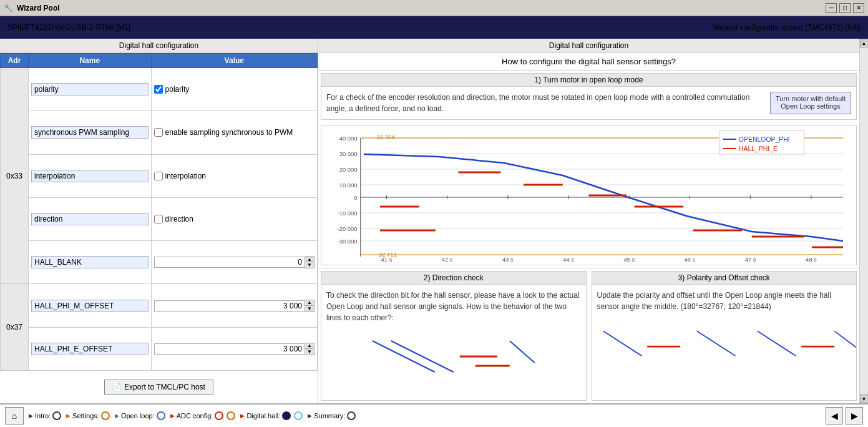 This screenshot has width=868, height=427. Describe the element at coordinates (90, 262) in the screenshot. I see `name-cell: HALL_BLANK` at that location.